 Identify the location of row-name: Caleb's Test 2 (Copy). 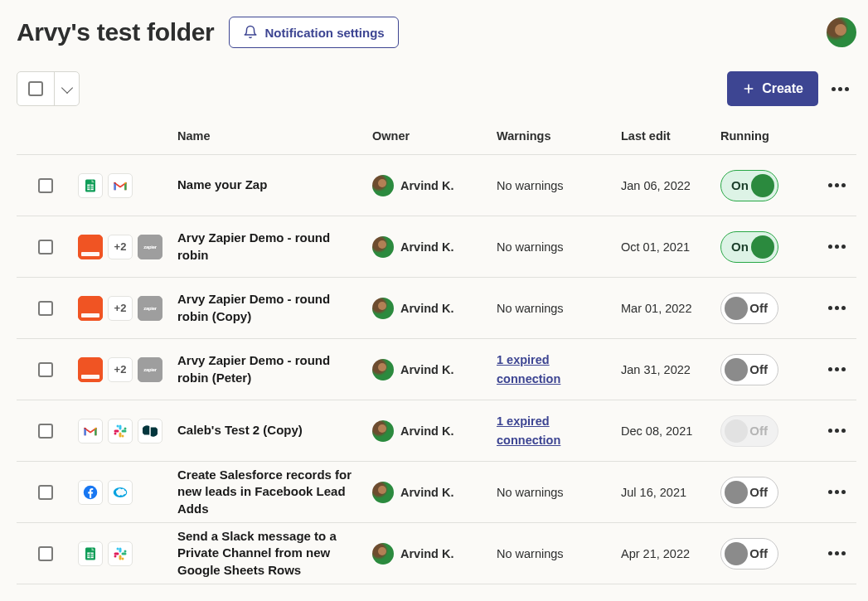
(272, 430).